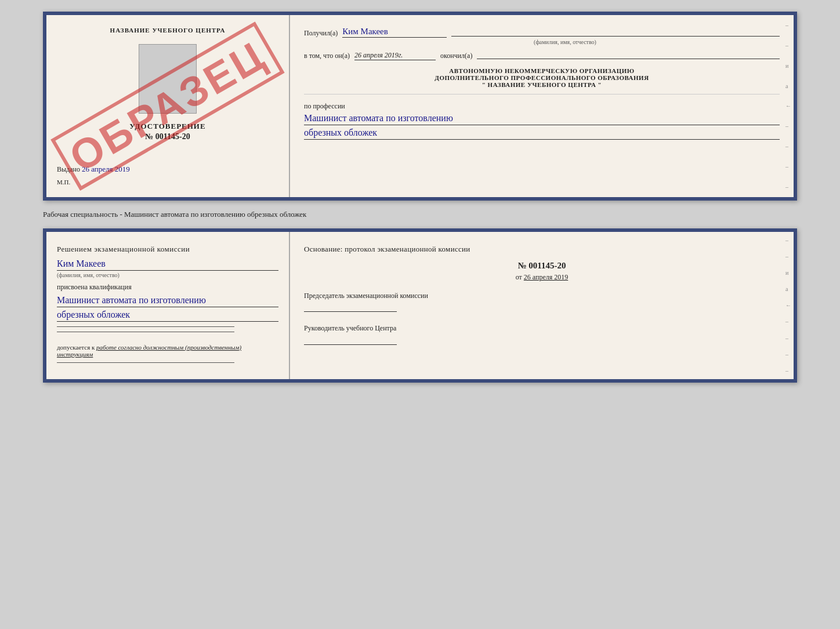 The image size is (840, 629). Describe the element at coordinates (395, 56) in the screenshot. I see `completion-date: 26 апреля 2019г.` at that location.